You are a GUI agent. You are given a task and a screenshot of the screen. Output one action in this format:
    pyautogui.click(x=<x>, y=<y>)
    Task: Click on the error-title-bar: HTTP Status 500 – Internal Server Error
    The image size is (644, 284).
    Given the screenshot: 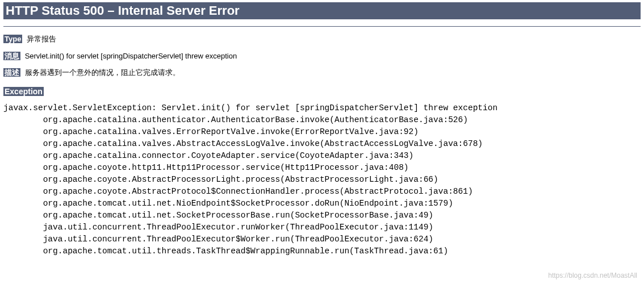 What is the action you would take?
    pyautogui.click(x=322, y=11)
    